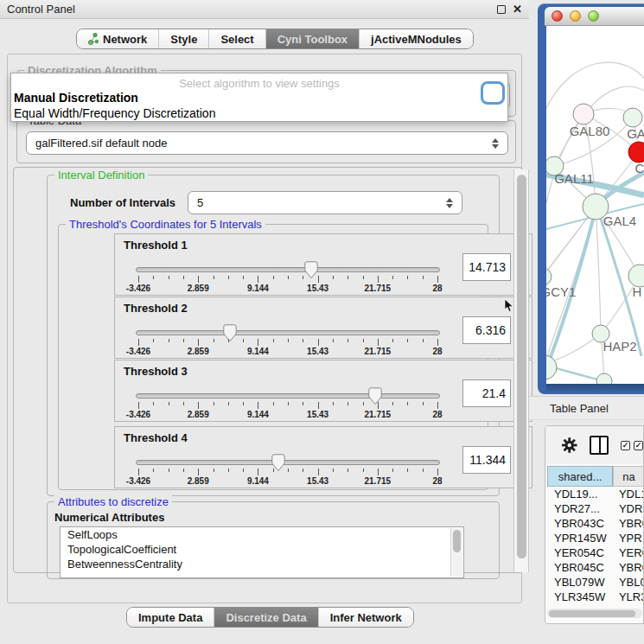  What do you see at coordinates (124, 40) in the screenshot?
I see `tab-label: Network` at bounding box center [124, 40].